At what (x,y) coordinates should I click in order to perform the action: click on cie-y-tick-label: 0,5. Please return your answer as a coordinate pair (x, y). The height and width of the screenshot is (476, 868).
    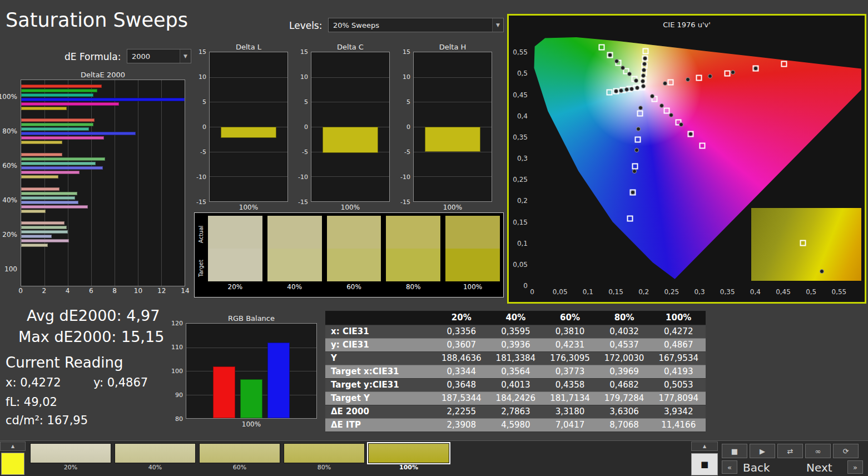
    Looking at the image, I should click on (523, 73).